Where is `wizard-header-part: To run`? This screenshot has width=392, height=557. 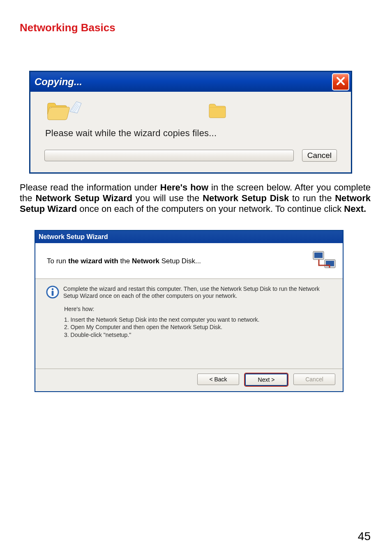
wizard-header-part: To run is located at coordinates (58, 261).